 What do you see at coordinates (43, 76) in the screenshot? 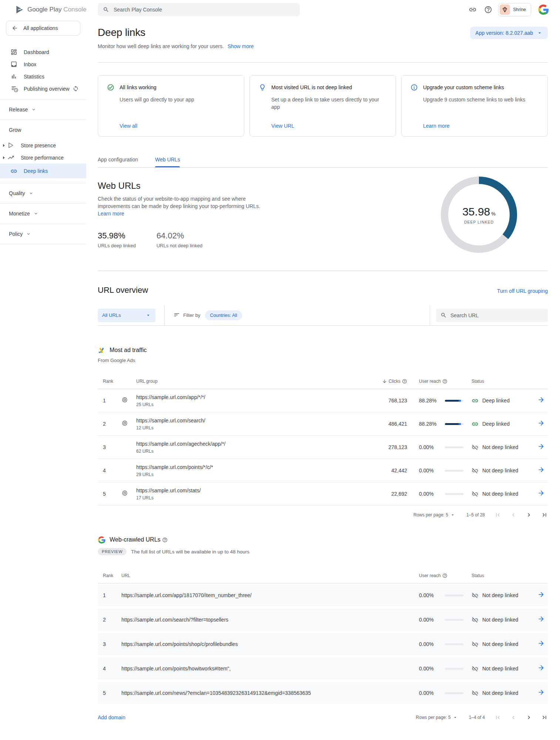
I see `sidebar-item-statistics: Statistics` at bounding box center [43, 76].